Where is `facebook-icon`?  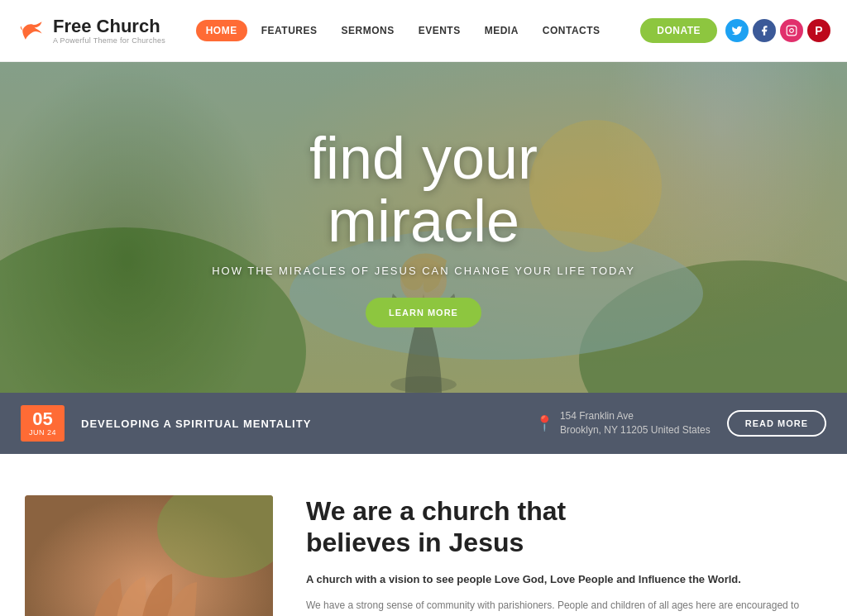
facebook-icon is located at coordinates (764, 31).